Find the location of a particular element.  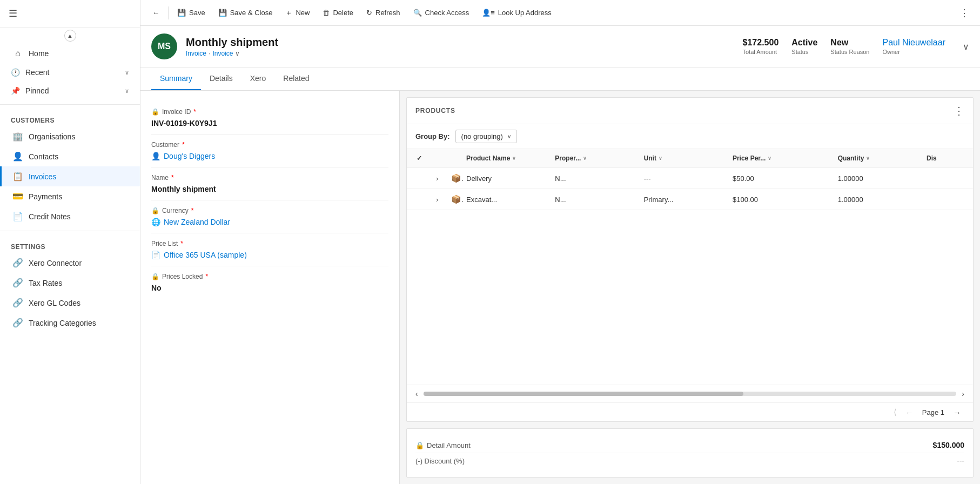

record-expand-chevron-icon: ∨ is located at coordinates (966, 46).